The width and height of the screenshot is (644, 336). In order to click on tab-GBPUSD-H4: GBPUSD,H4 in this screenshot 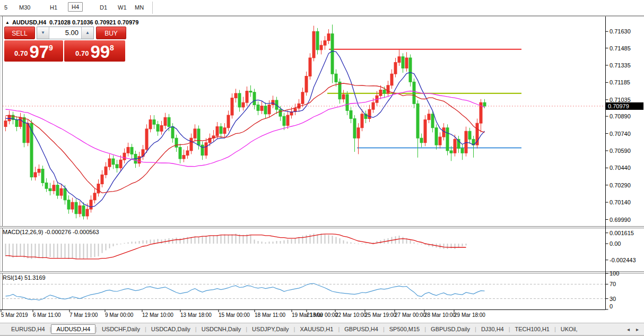, I will do `click(361, 329)`.